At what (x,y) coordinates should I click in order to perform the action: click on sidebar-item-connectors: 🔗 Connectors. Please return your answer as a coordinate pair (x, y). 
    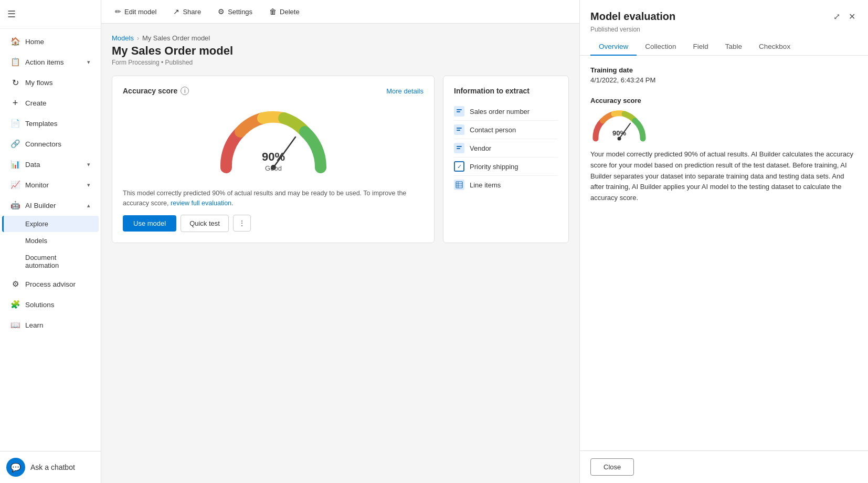
    Looking at the image, I should click on (50, 144).